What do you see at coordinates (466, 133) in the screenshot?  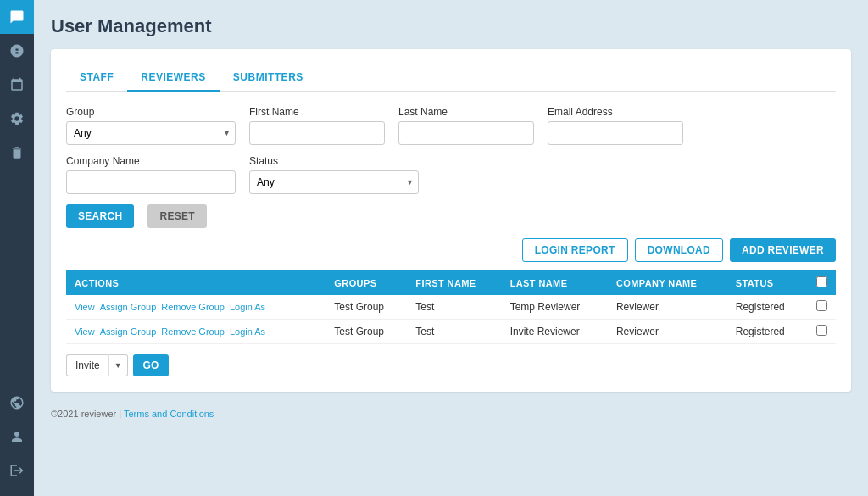 I see `last-name-input` at bounding box center [466, 133].